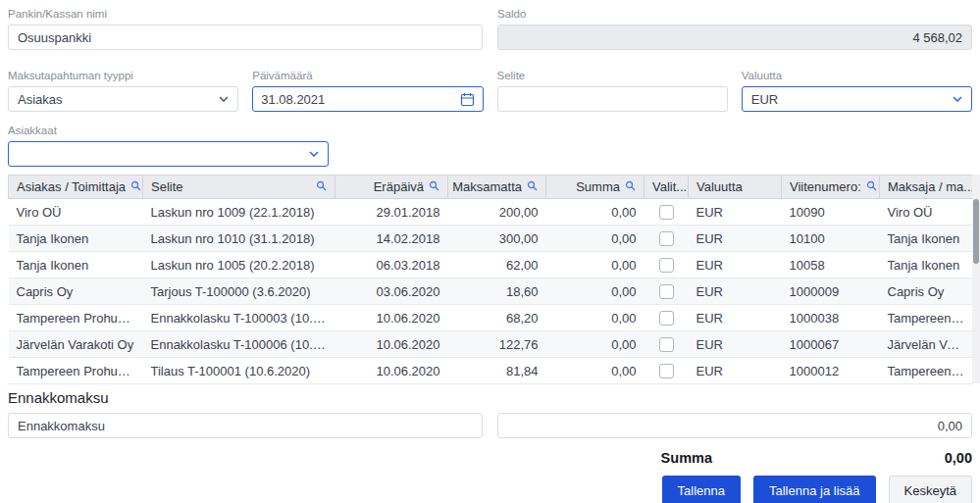 The width and height of the screenshot is (980, 503). I want to click on cell-due-date: 03.06.2020, so click(392, 292).